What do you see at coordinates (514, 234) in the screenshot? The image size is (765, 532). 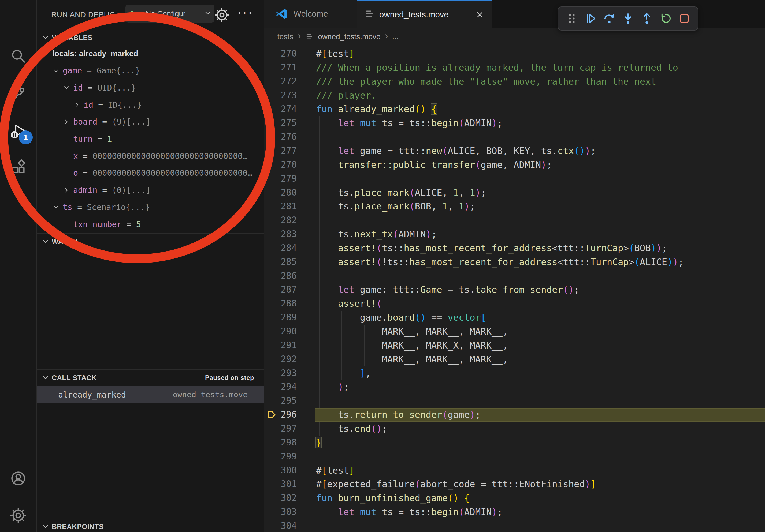 I see `code-line: 283 ts.next_tx(ADMIN);` at bounding box center [514, 234].